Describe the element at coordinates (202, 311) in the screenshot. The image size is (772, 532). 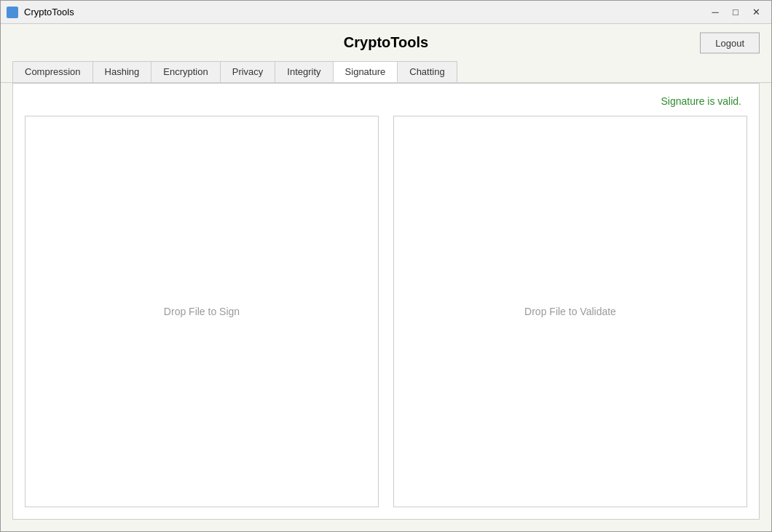
I see `drop-zone-sign-label: Drop File to Sign` at that location.